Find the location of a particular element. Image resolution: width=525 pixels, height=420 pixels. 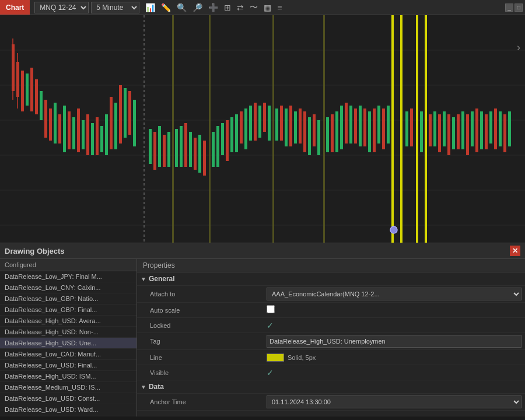

zoom-in-icon: 🔍 is located at coordinates (182, 8).